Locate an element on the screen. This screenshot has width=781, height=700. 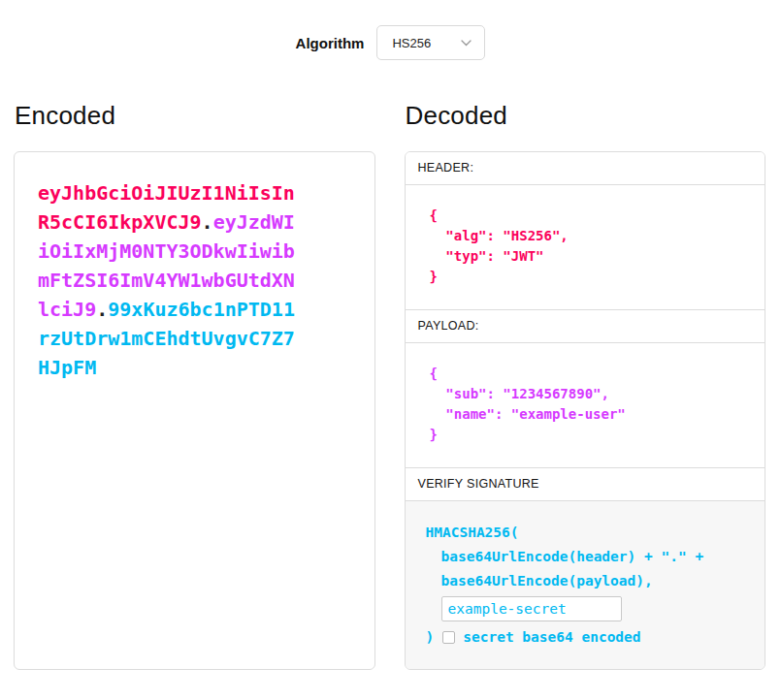
header-json: { "alg": "HS256", "typ": "JWT" } is located at coordinates (592, 246).